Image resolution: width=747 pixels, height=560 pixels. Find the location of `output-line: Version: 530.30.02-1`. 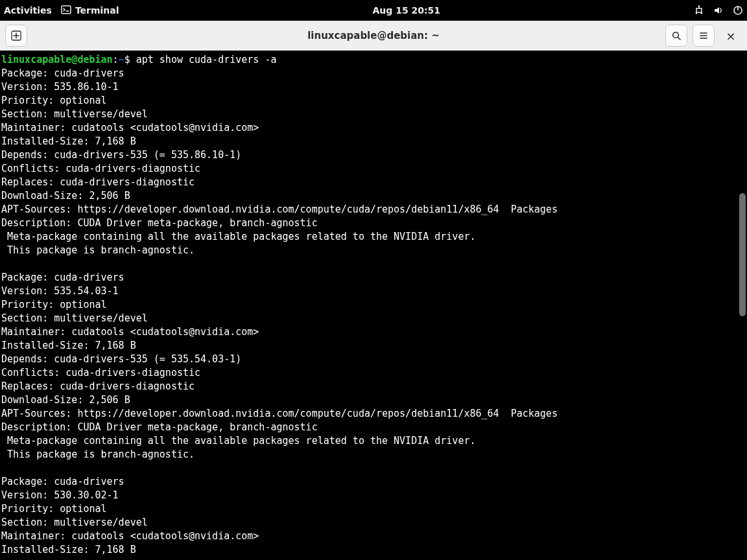

output-line: Version: 530.30.02-1 is located at coordinates (60, 495).